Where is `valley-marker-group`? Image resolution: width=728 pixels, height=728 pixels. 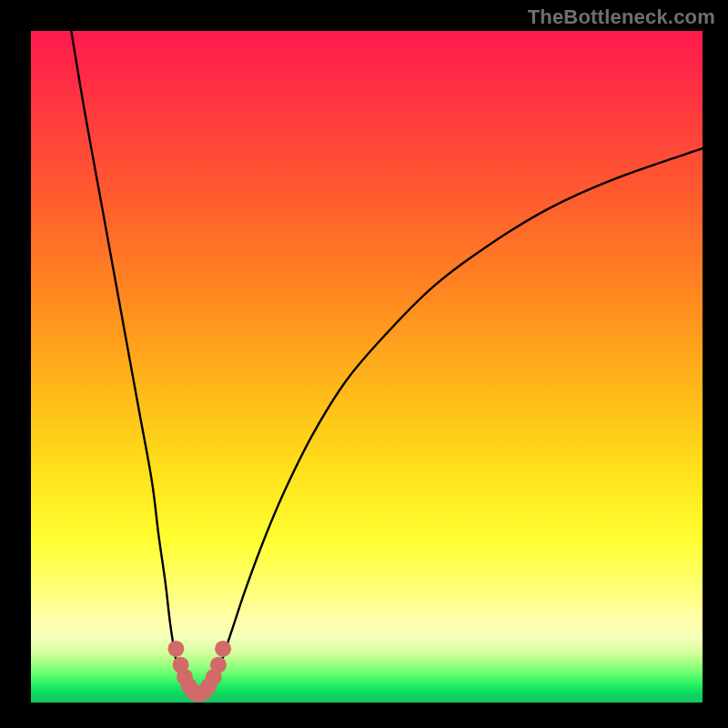 valley-marker-group is located at coordinates (199, 672).